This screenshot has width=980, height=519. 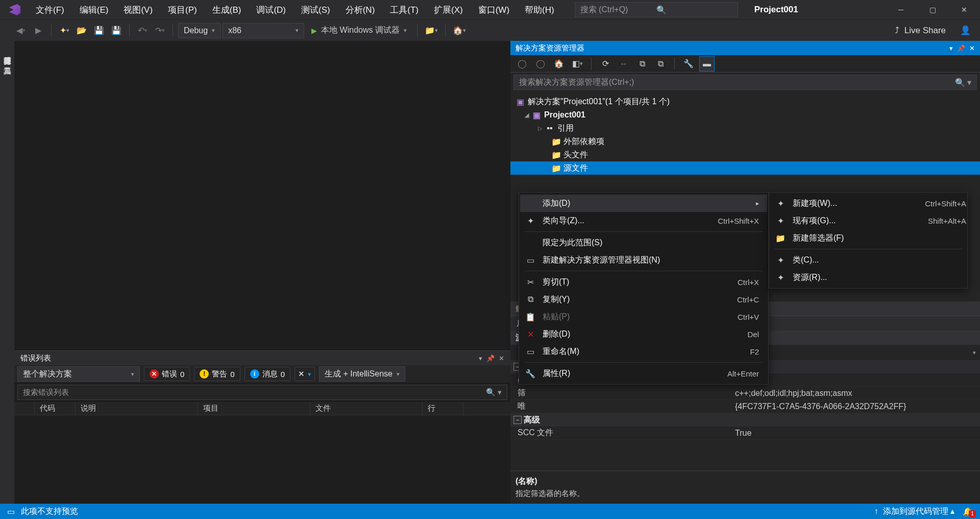 What do you see at coordinates (459, 31) in the screenshot?
I see `tool-button-2: 🏠 ▾` at bounding box center [459, 31].